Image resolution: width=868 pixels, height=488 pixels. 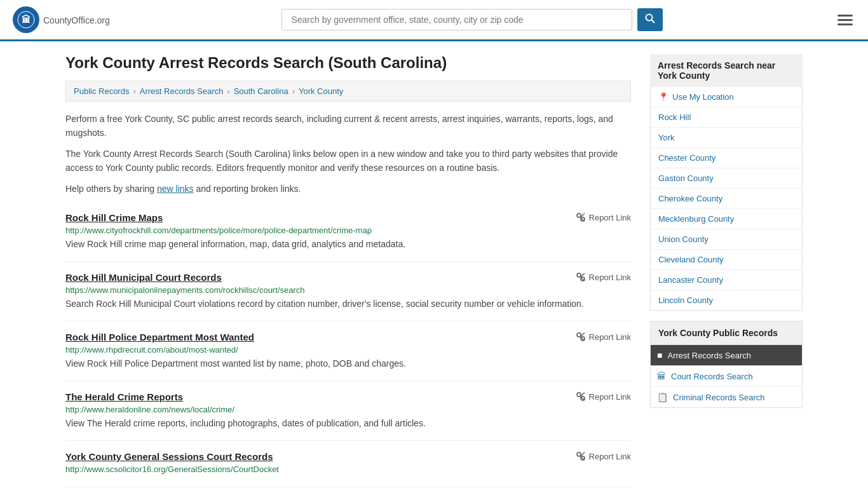 What do you see at coordinates (348, 244) in the screenshot?
I see `record-desc-0: View Rock Hill crime map general informa…` at bounding box center [348, 244].